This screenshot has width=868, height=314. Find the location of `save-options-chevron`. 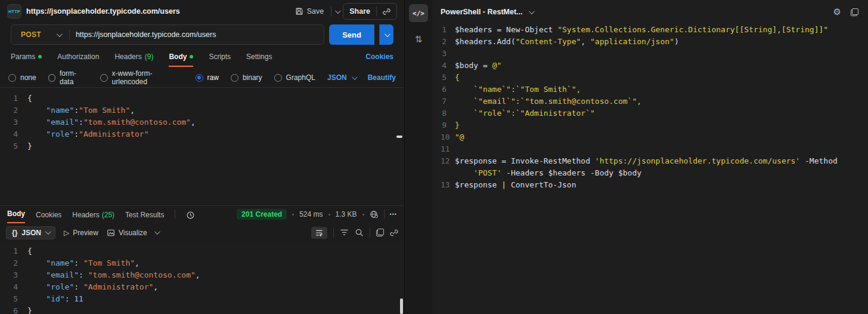

save-options-chevron is located at coordinates (337, 12).